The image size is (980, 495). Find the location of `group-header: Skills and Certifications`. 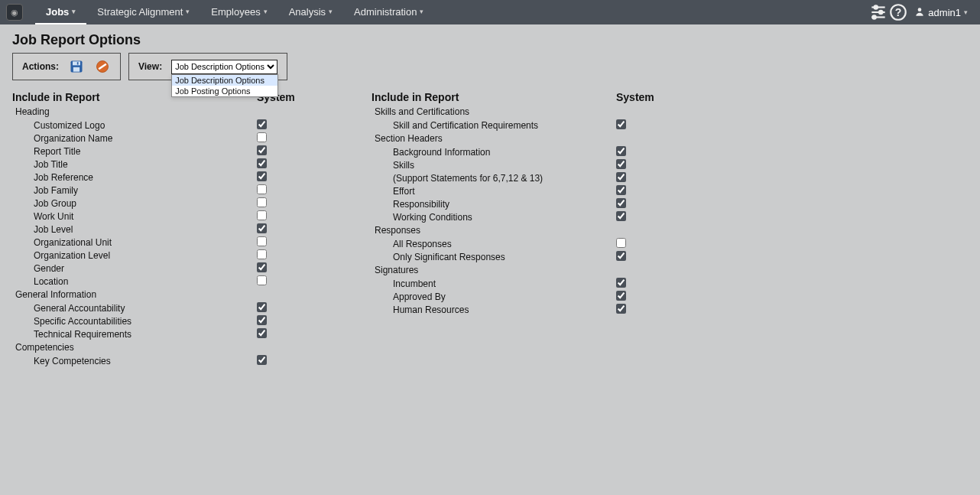

group-header: Skills and Certifications is located at coordinates (524, 112).